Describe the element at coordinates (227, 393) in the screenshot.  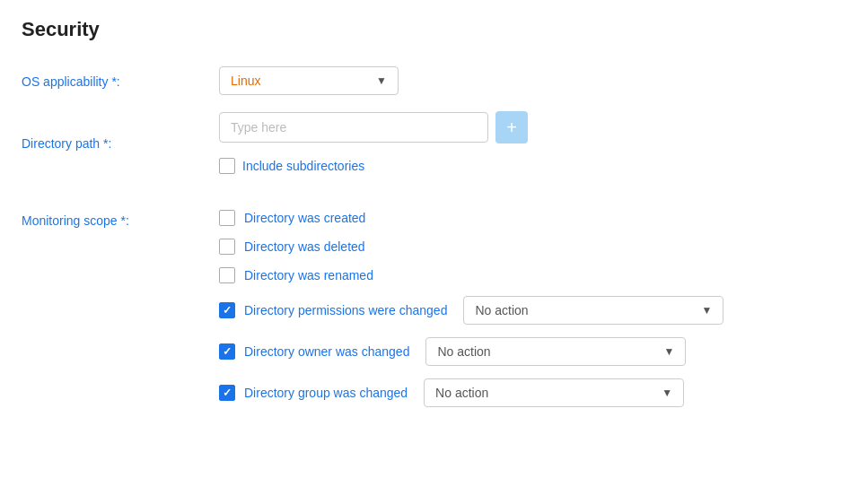
I see `dir-group-checkbox` at that location.